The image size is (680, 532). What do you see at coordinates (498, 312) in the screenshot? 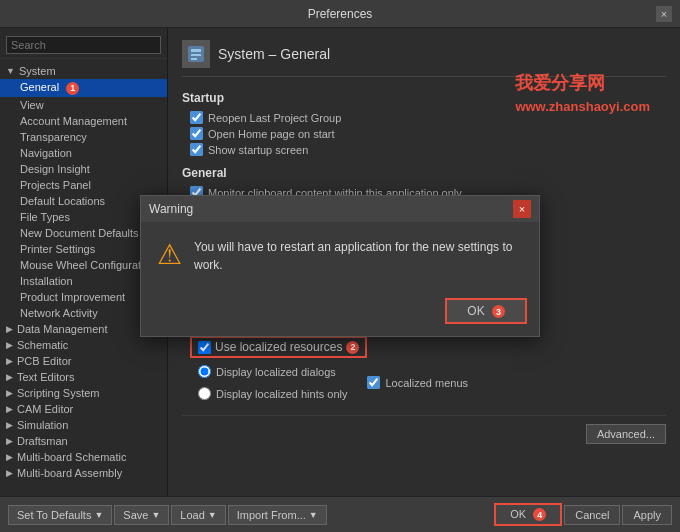
I see `annotation-badge-3: 3` at bounding box center [498, 312].